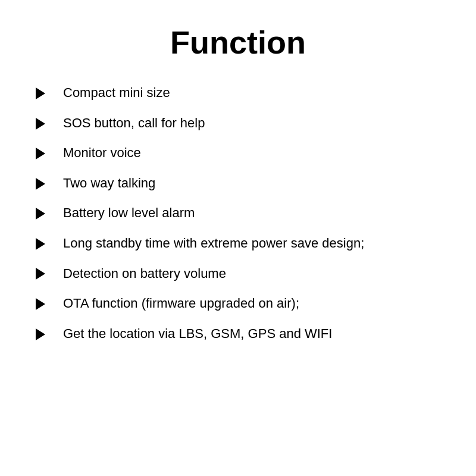 Image resolution: width=476 pixels, height=476 pixels. I want to click on list-item: Detection on battery volume, so click(238, 274).